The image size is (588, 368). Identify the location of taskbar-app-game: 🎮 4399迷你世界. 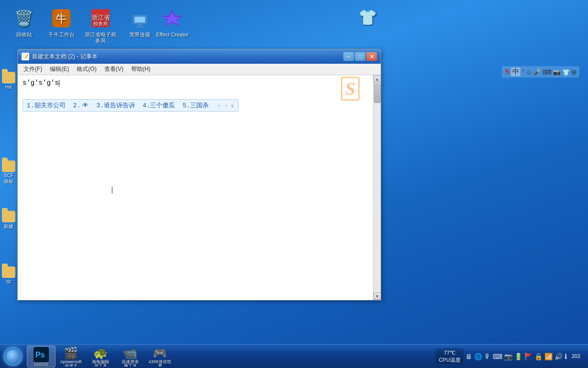
(160, 356).